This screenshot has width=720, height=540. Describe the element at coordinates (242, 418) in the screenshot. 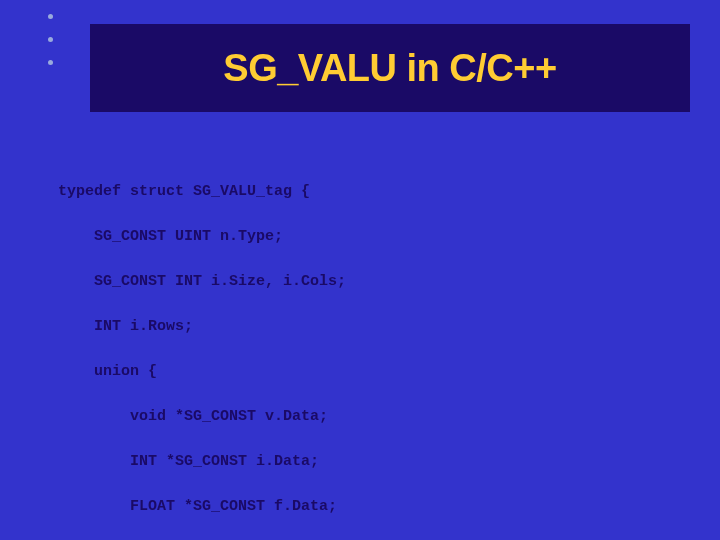

I see `code-line: void *SG_CONST v.Data;` at that location.